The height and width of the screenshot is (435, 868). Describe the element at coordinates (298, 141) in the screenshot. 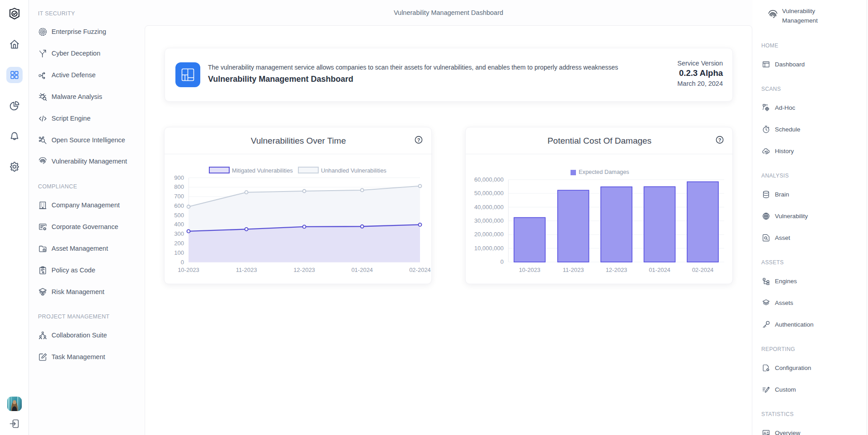

I see `svg-text: Vulnerabilities Over Time` at that location.